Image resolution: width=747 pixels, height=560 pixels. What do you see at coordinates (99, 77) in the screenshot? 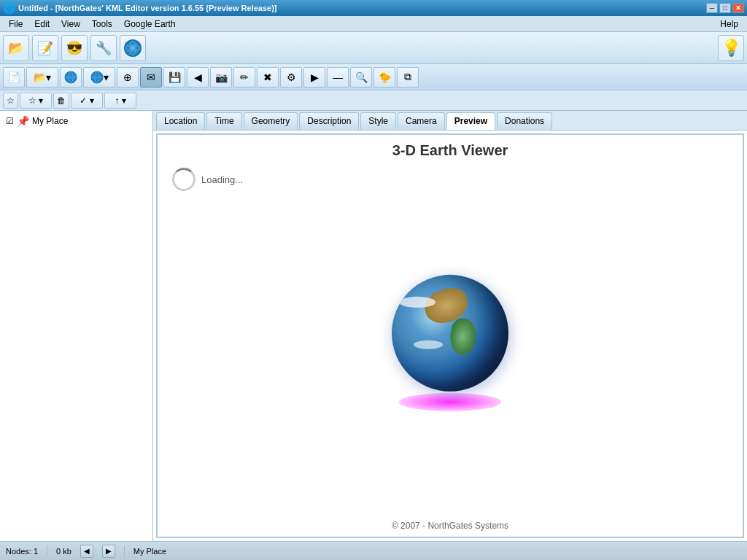
I see `globe2-button: ▾` at bounding box center [99, 77].